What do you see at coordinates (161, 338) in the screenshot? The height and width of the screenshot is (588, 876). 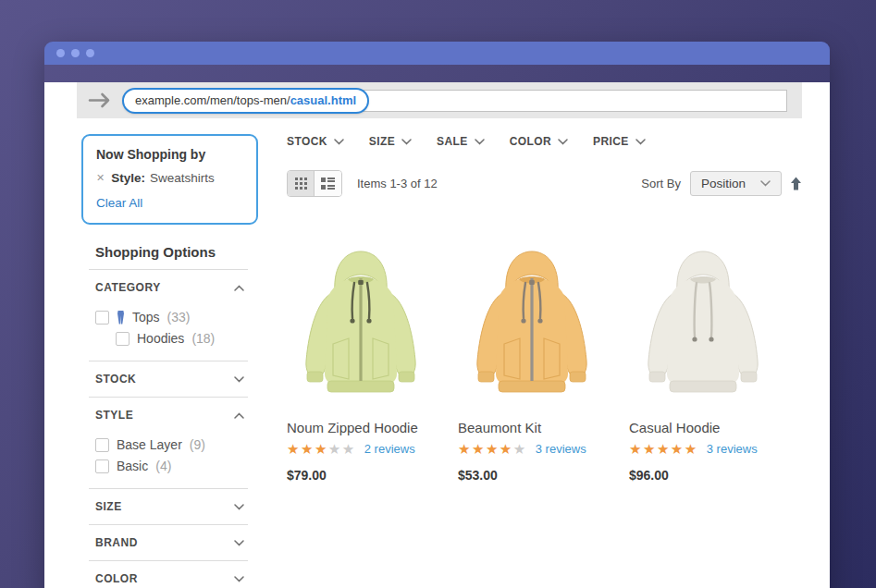 I see `option-label: Hoodies` at bounding box center [161, 338].